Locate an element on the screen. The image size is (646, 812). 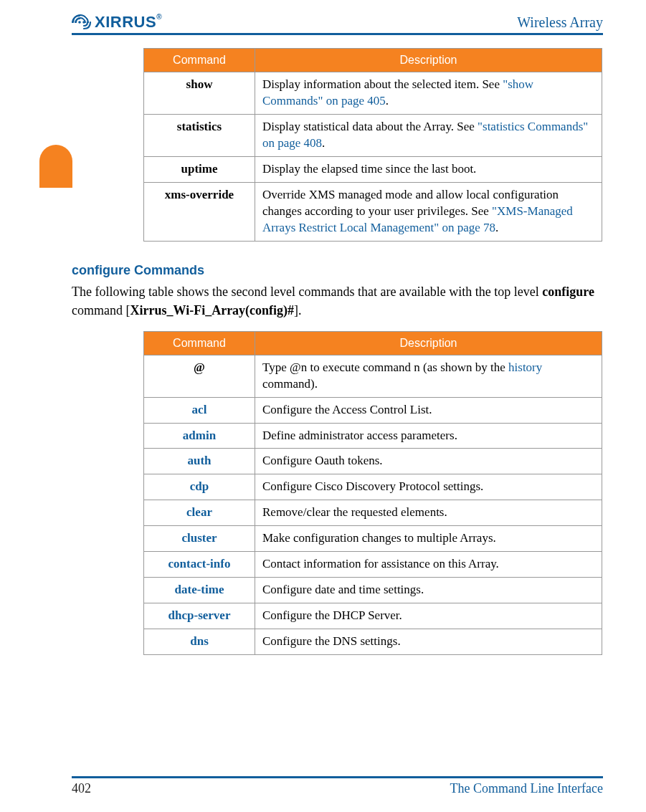
cmd-name: dhcp-server is located at coordinates (199, 616).